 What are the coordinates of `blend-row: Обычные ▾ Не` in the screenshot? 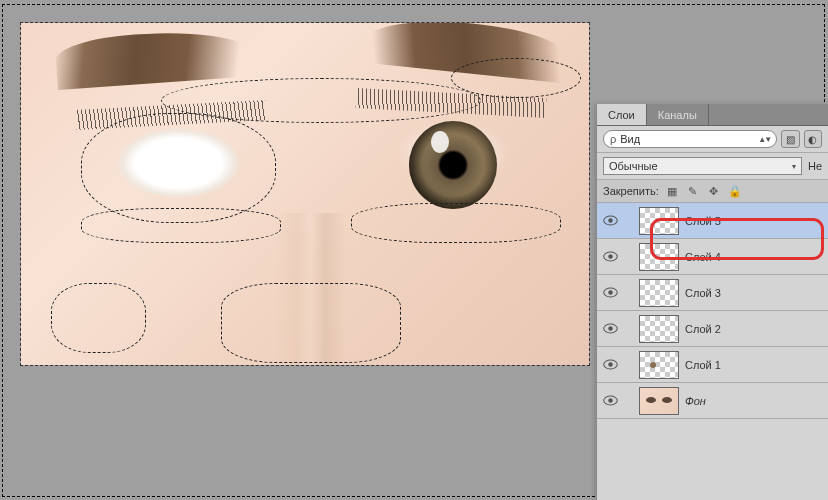 It's located at (712, 166).